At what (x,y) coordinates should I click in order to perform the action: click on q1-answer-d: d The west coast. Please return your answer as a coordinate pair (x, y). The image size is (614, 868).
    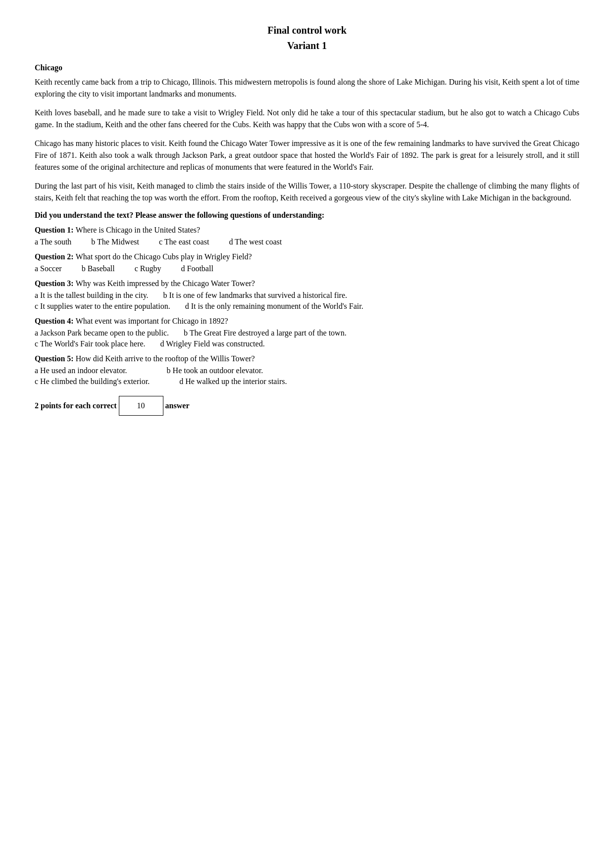
    Looking at the image, I should click on (256, 242).